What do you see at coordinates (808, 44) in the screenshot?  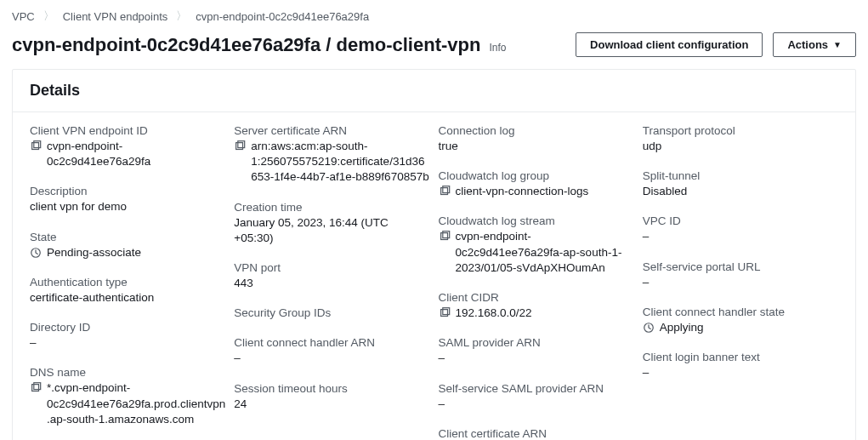 I see `actions-label: Actions` at bounding box center [808, 44].